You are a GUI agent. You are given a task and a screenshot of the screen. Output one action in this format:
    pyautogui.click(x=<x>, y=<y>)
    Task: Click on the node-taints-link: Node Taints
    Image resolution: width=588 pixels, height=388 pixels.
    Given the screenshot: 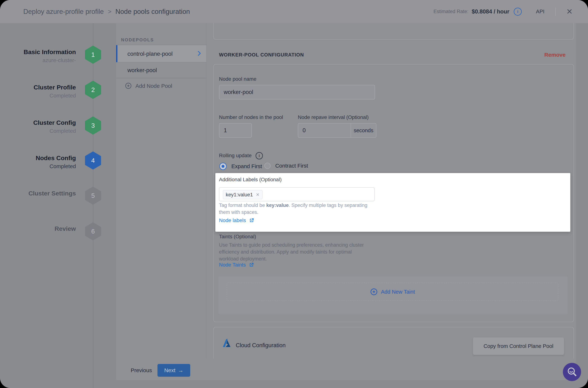 What is the action you would take?
    pyautogui.click(x=232, y=265)
    